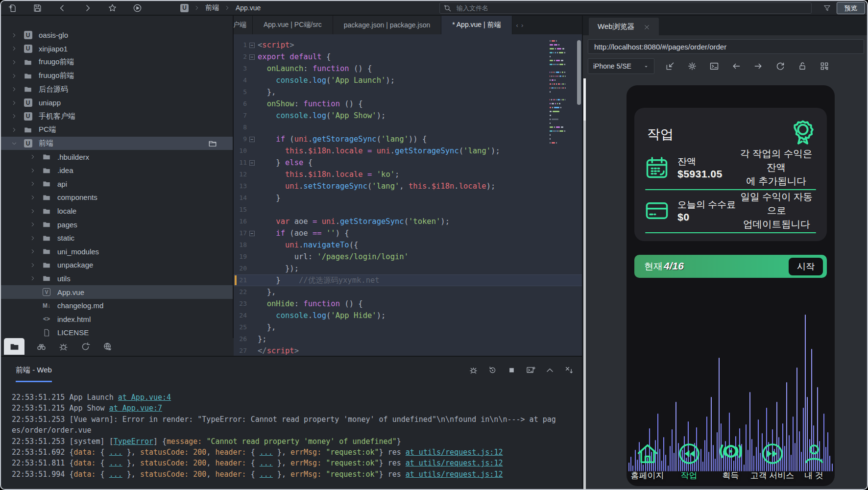 This screenshot has height=490, width=868. I want to click on star-icon, so click(113, 8).